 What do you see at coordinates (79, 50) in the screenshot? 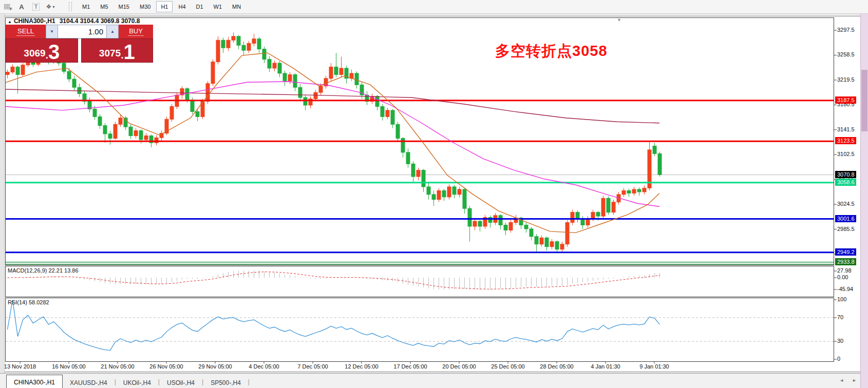
I see `trade-panel-prices: 3069.3 3075.1` at bounding box center [79, 50].